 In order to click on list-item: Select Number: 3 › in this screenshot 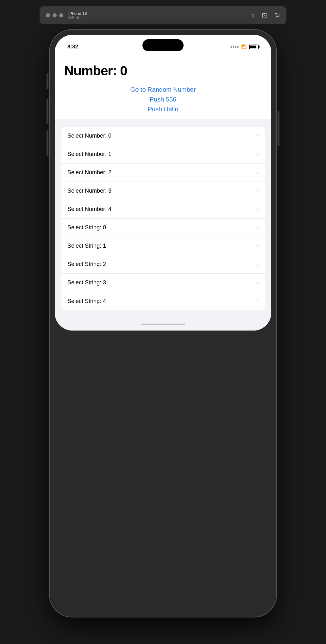, I will do `click(163, 191)`.